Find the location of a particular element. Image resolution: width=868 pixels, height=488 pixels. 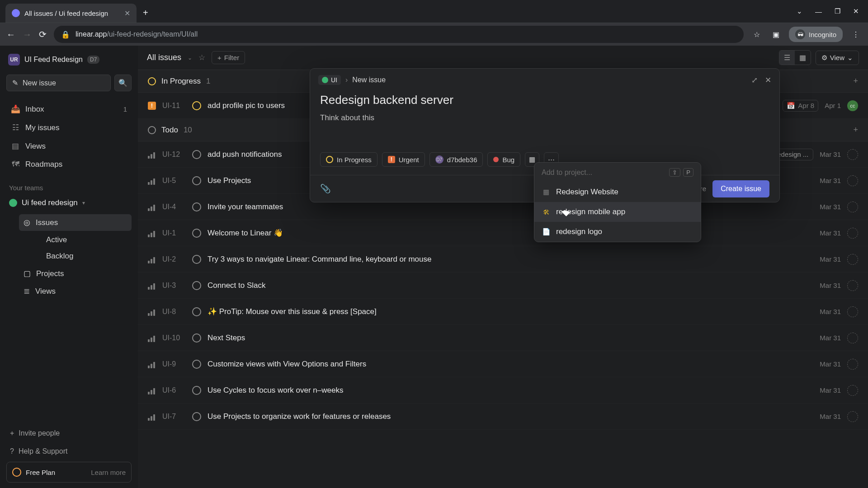

filter-button: + Filter is located at coordinates (228, 58).